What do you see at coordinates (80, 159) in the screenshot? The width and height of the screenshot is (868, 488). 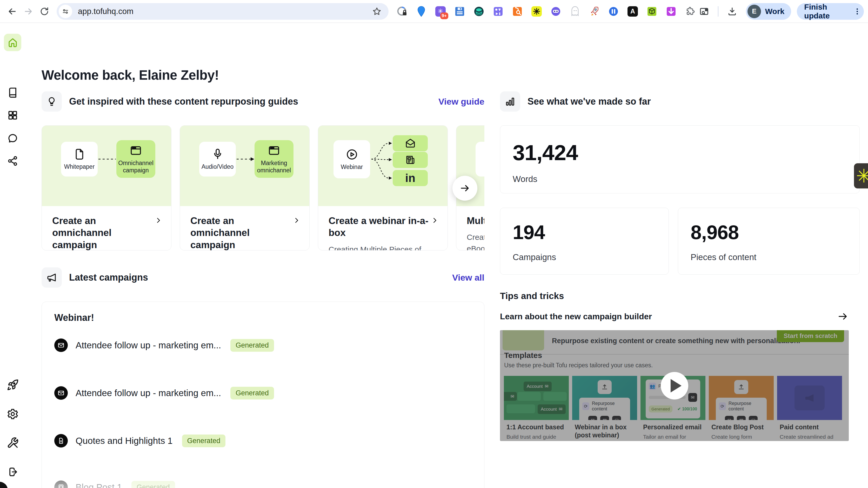 I see `node-whitepaper: Whitepaper` at bounding box center [80, 159].